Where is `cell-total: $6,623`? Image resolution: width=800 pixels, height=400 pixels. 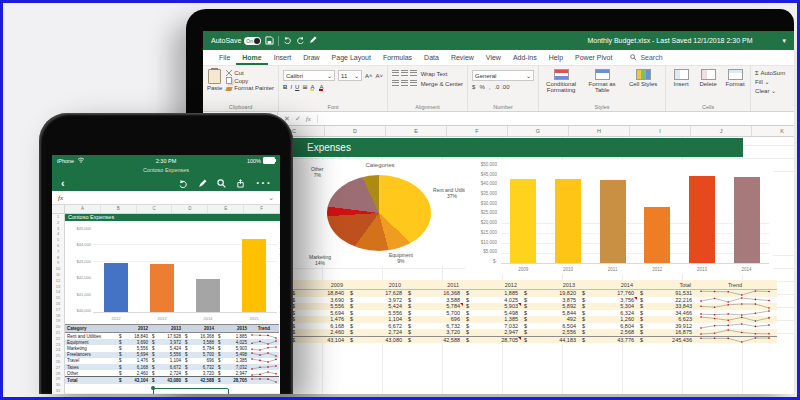
cell-total: $6,623 is located at coordinates (666, 319).